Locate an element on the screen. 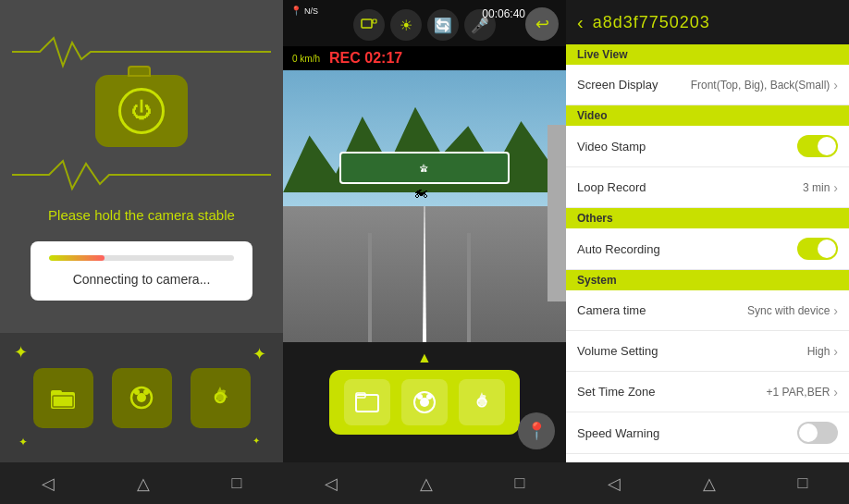 The width and height of the screenshot is (849, 504). speed-warning-label: Speed Warning is located at coordinates (618, 433).